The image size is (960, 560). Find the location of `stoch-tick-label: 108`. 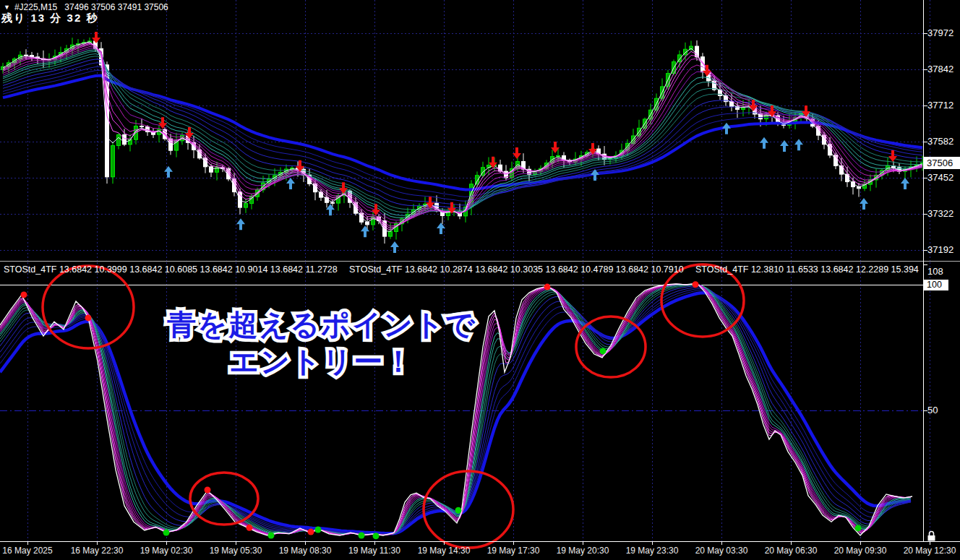

stoch-tick-label: 108 is located at coordinates (935, 272).